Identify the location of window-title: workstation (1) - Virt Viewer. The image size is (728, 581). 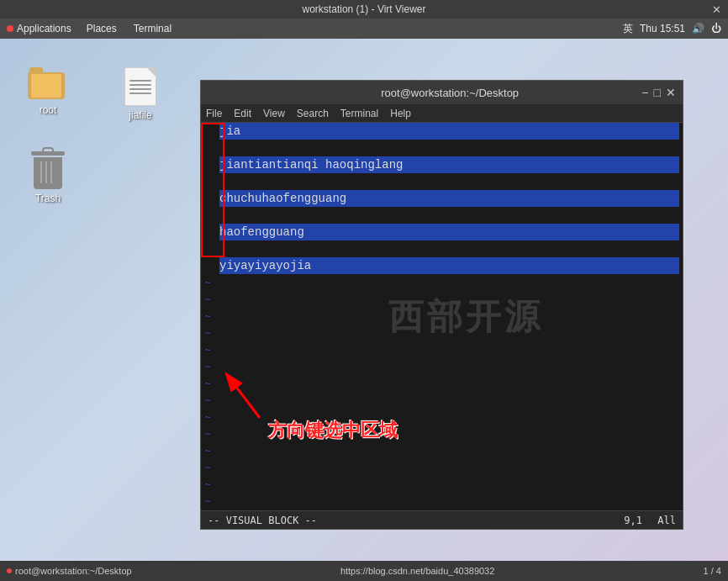
(365, 9).